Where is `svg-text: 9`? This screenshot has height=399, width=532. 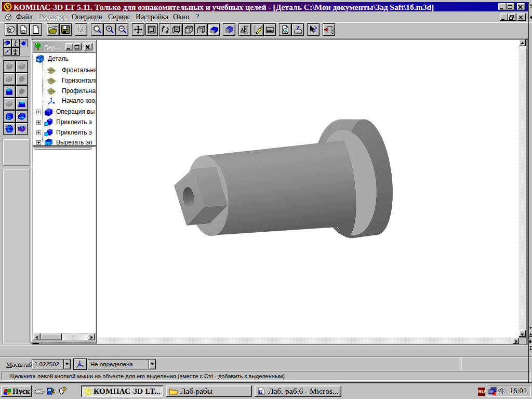 svg-text: 9 is located at coordinates (53, 390).